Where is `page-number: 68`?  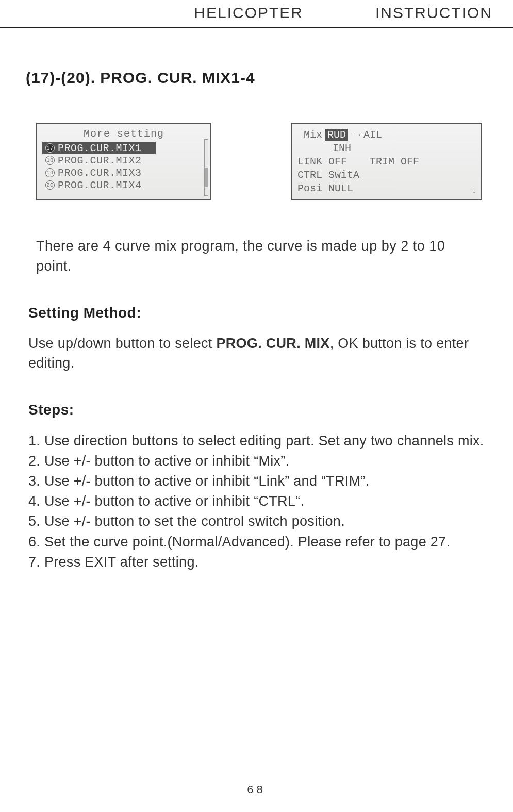
page-number: 68 is located at coordinates (257, 790).